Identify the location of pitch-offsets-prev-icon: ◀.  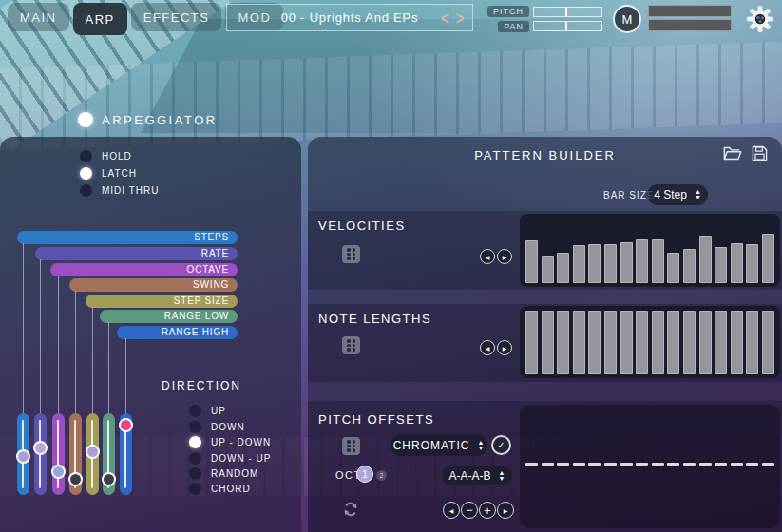
(451, 510).